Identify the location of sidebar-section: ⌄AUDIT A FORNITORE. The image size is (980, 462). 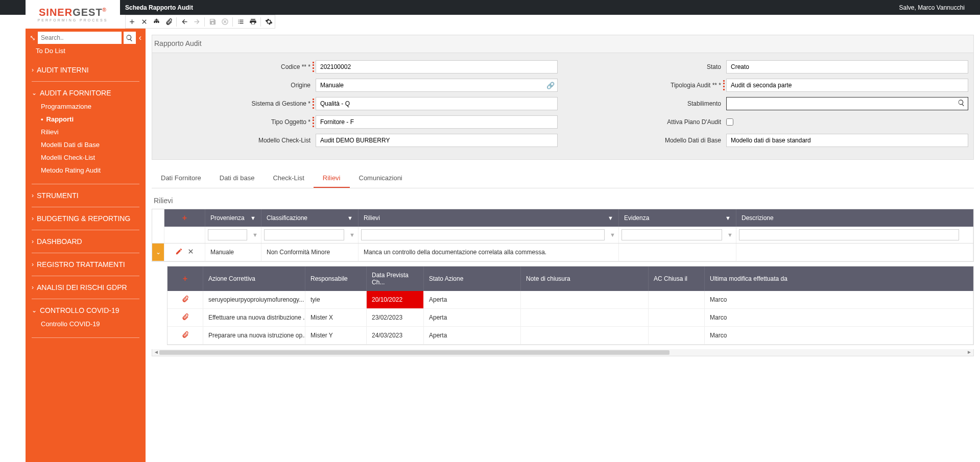
(86, 93).